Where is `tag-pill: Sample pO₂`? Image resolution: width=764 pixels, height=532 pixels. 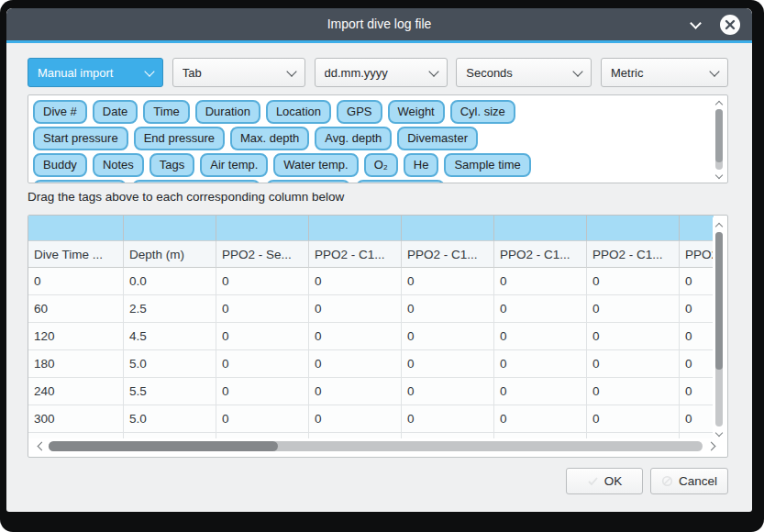 tag-pill: Sample pO₂ is located at coordinates (308, 182).